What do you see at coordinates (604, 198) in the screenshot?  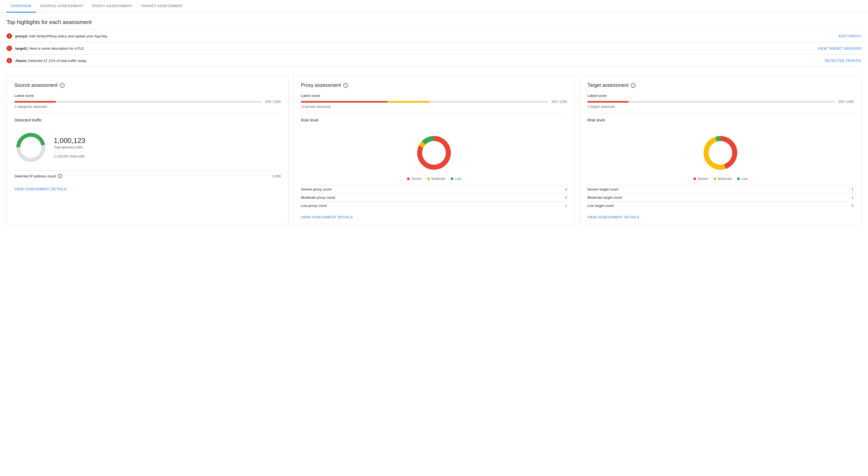 I see `target-moderate-count-label: Moderate target count` at bounding box center [604, 198].